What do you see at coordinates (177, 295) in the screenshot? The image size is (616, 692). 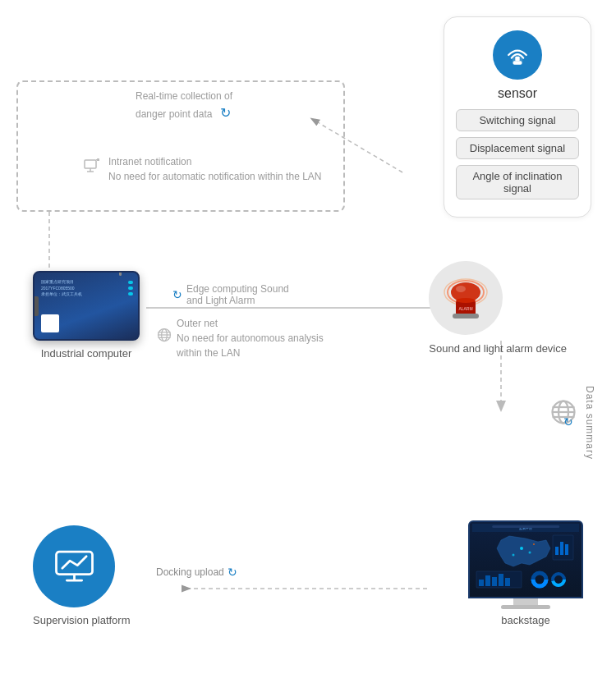 I see `refresh-icon-edge: ↻` at bounding box center [177, 295].